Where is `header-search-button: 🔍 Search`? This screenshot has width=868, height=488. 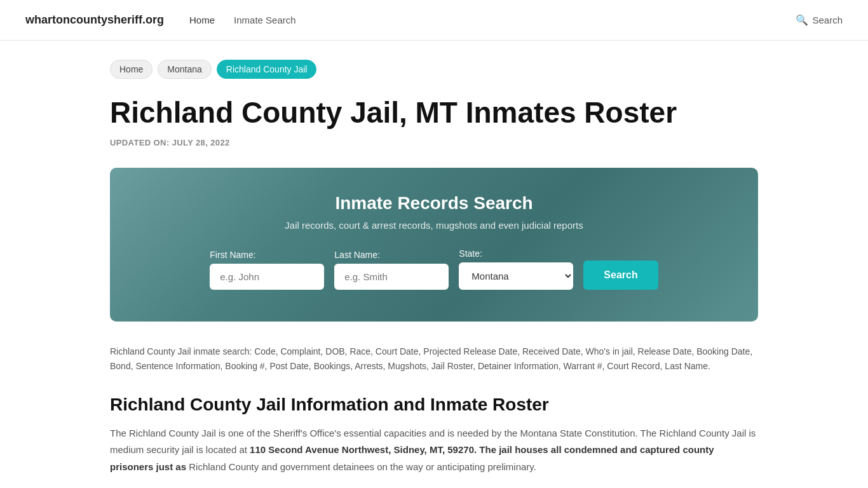 header-search-button: 🔍 Search is located at coordinates (819, 20).